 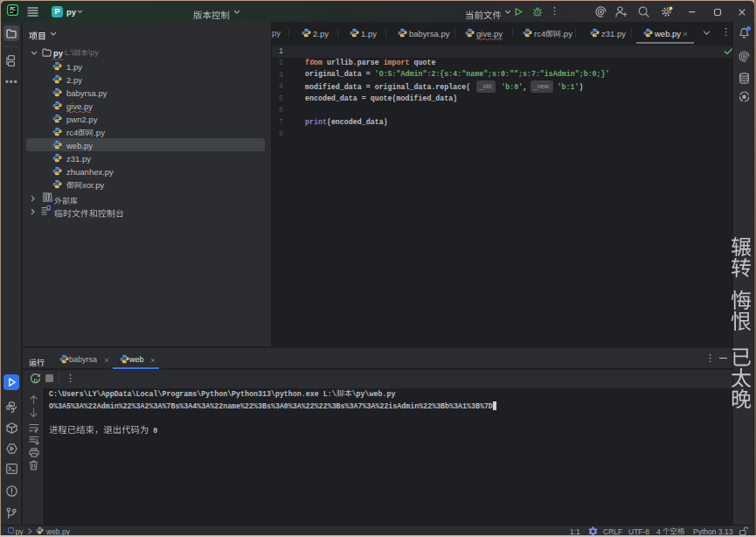 What do you see at coordinates (12, 9) in the screenshot?
I see `svg-text: PC` at bounding box center [12, 9].